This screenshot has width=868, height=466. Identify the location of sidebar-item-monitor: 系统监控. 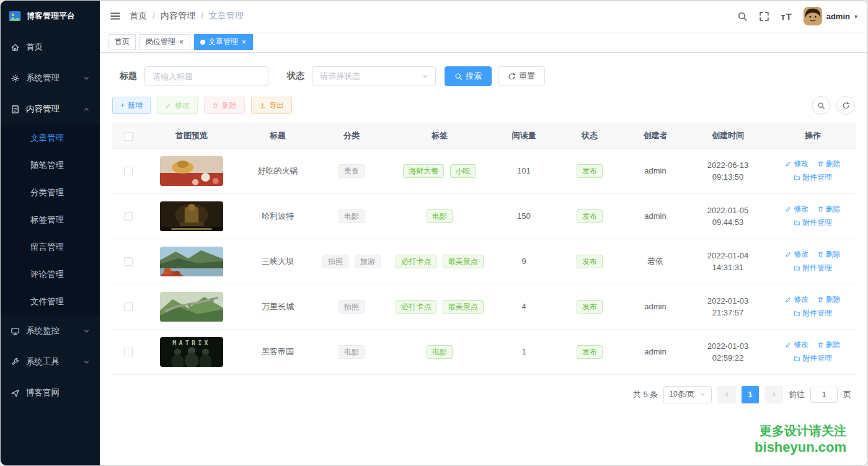
(50, 331).